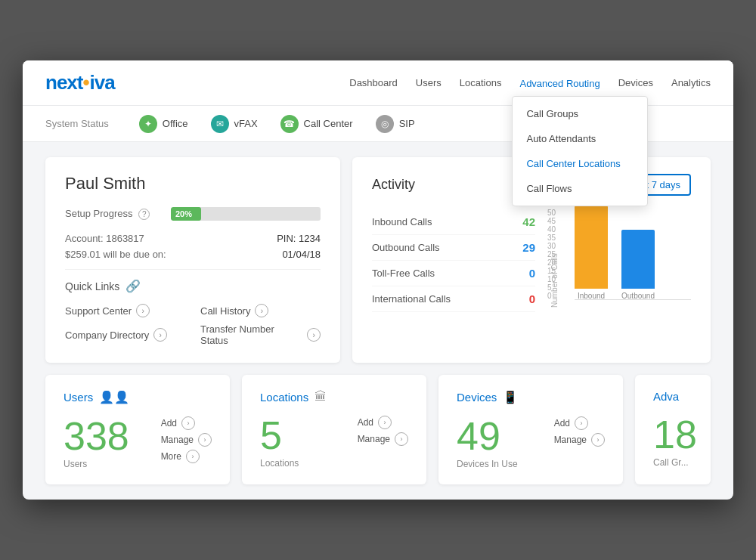 Image resolution: width=756 pixels, height=560 pixels. What do you see at coordinates (619, 262) in the screenshot?
I see `chart-inner: 0 5 10 15 20 25 30 35 40 45 50` at bounding box center [619, 262].